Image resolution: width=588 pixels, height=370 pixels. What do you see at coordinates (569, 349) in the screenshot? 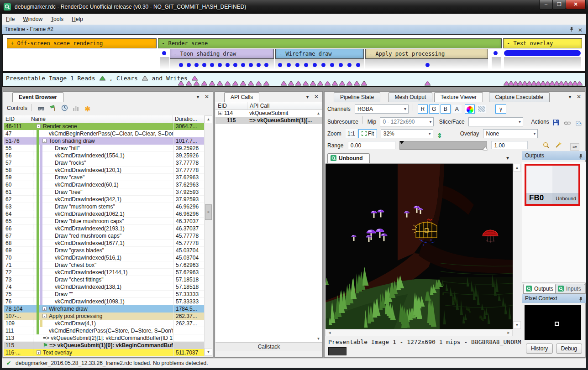
I see `debug-button: Debug` at bounding box center [569, 349].